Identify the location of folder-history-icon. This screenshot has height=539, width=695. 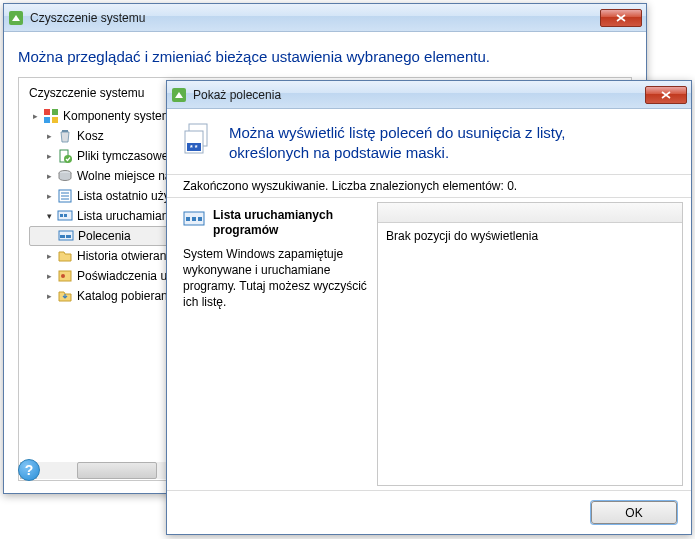
(65, 256).